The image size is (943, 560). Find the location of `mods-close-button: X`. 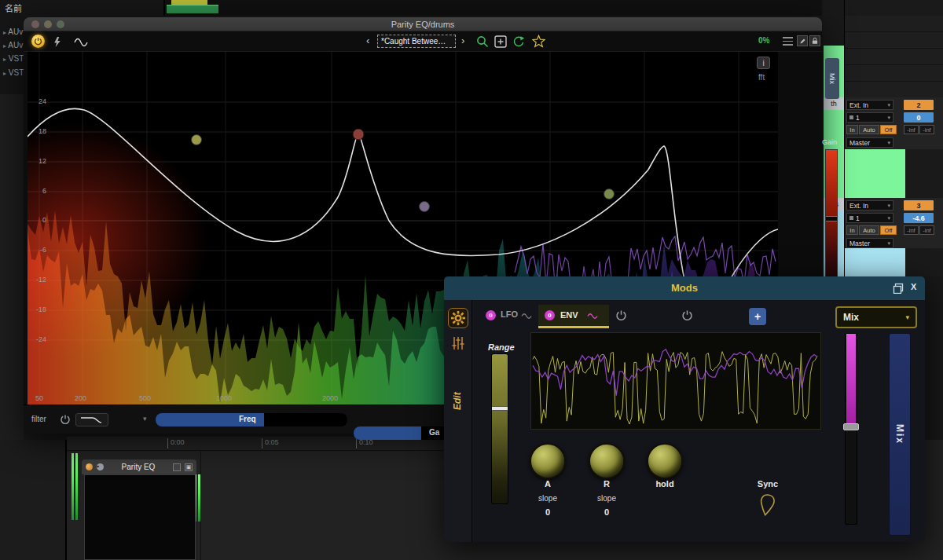

mods-close-button: X is located at coordinates (913, 287).